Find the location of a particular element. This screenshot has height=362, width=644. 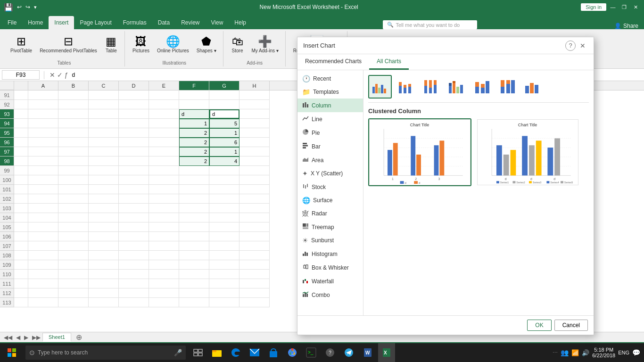

sidebar-chart-stock: Stock is located at coordinates (330, 187).